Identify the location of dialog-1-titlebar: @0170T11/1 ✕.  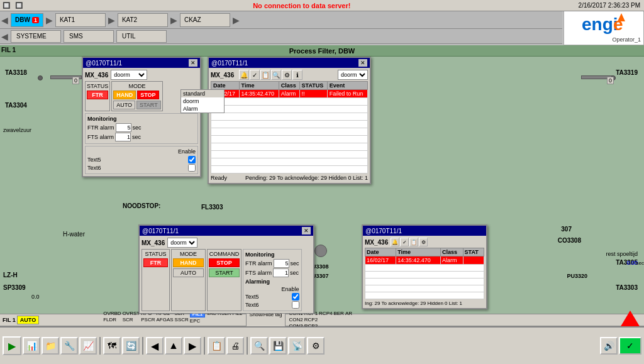
(142, 63).